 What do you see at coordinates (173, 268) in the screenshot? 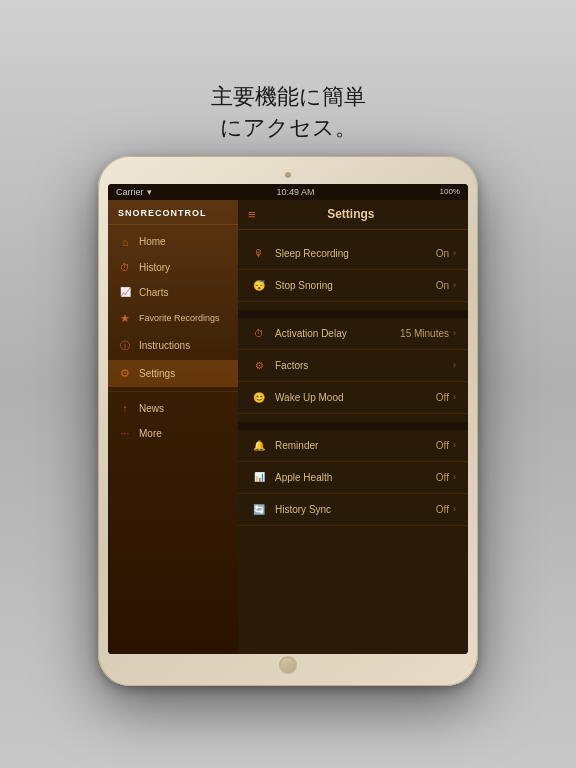
I see `sidebar-item-history: ⏱ History` at bounding box center [173, 268].